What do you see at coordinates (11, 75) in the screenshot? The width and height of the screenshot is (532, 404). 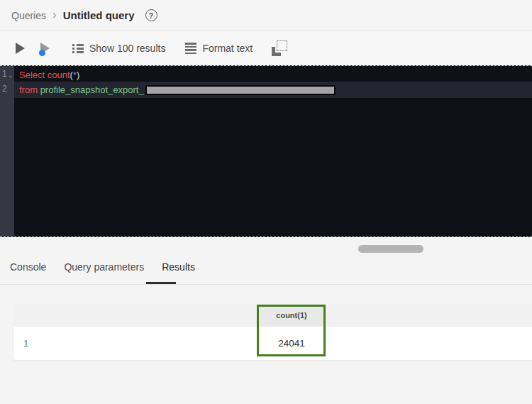 I see `fold-chevron-icon: ⌄` at bounding box center [11, 75].